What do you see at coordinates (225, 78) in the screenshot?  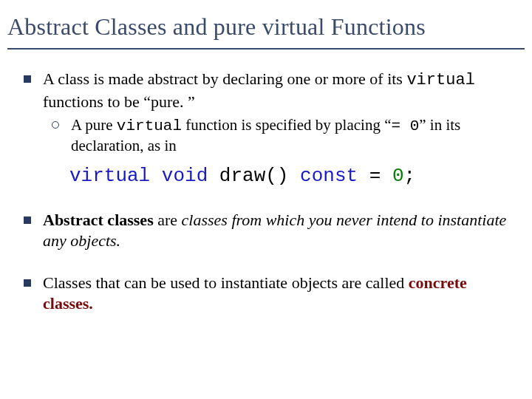 I see `text: A class is made abstract by declaring on…` at bounding box center [225, 78].